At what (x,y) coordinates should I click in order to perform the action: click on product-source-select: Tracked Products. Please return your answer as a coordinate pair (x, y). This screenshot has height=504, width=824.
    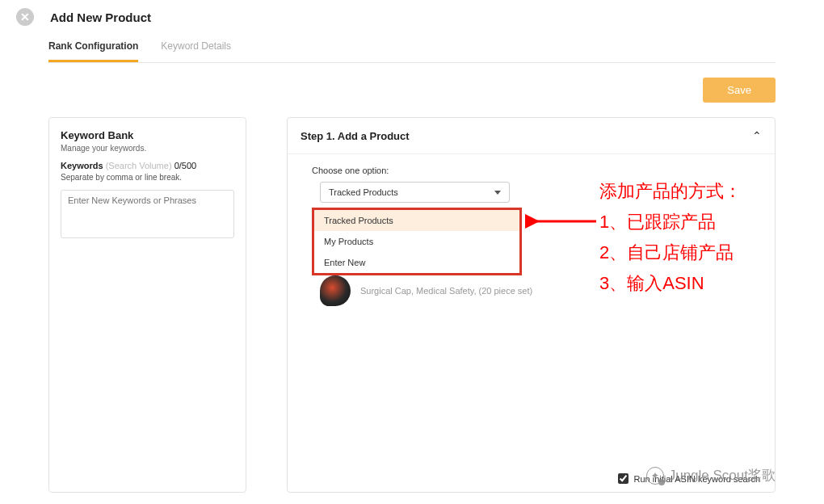
    Looking at the image, I should click on (415, 192).